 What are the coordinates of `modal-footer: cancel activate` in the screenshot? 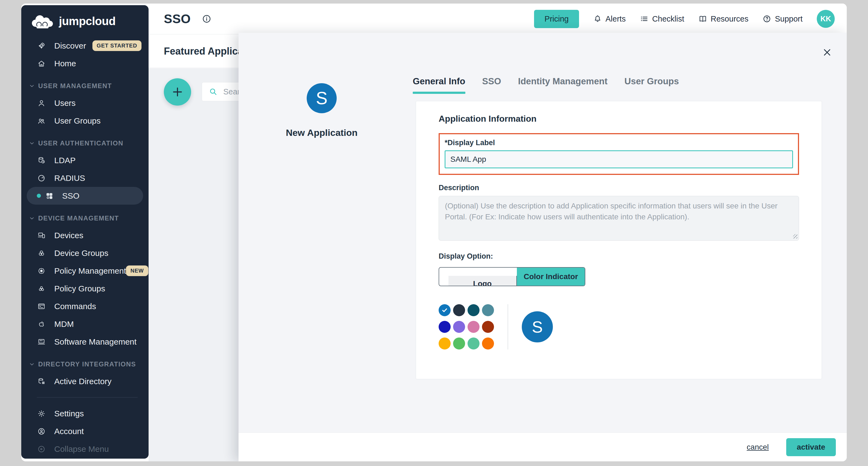 It's located at (542, 447).